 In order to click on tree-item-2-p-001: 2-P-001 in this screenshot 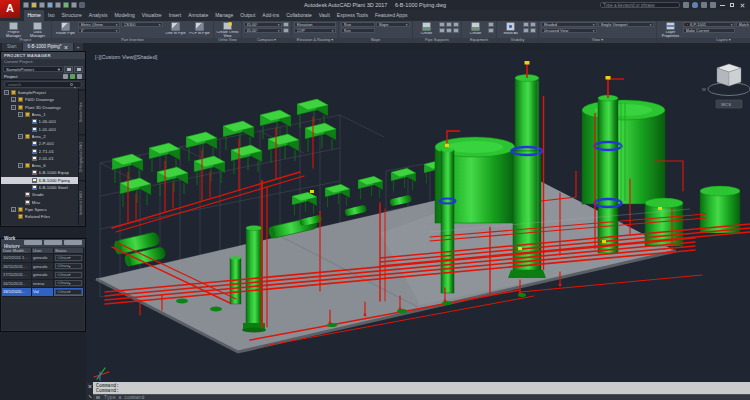, I will do `click(40, 144)`.